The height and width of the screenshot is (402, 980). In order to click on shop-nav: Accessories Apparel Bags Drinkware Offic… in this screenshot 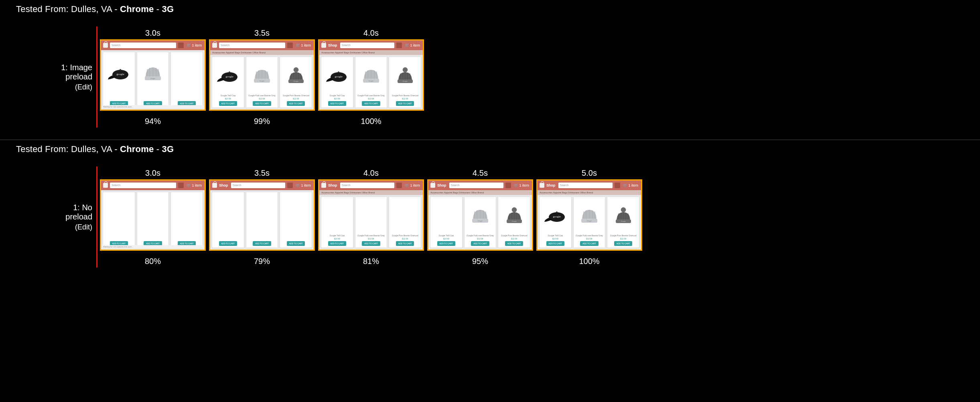, I will do `click(589, 193)`.